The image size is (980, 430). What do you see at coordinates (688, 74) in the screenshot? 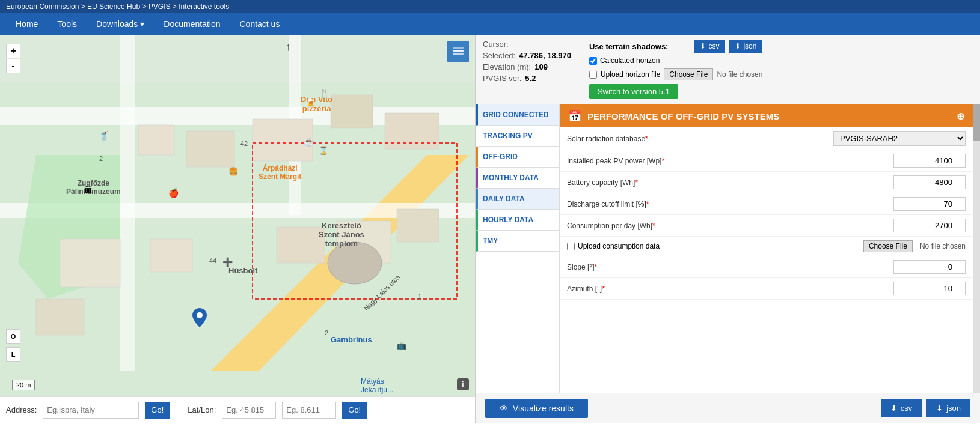
I see `choose-file-button: Choose File` at bounding box center [688, 74].